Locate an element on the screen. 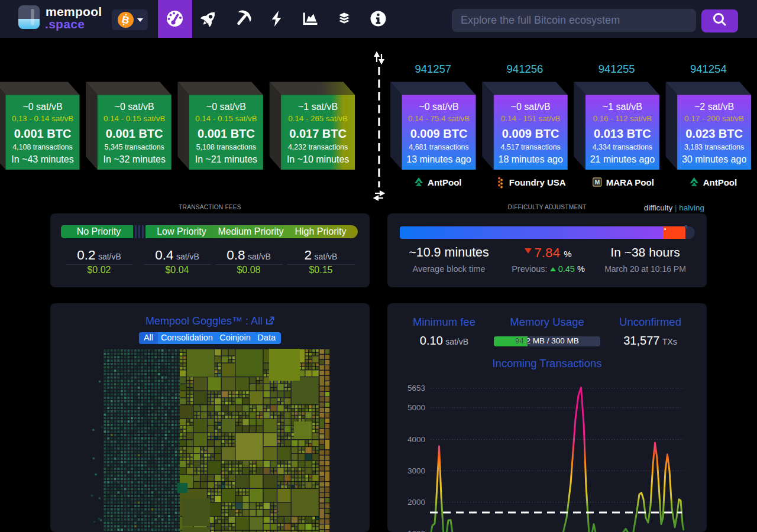 The image size is (757, 532). svg-text: 4000 is located at coordinates (416, 440).